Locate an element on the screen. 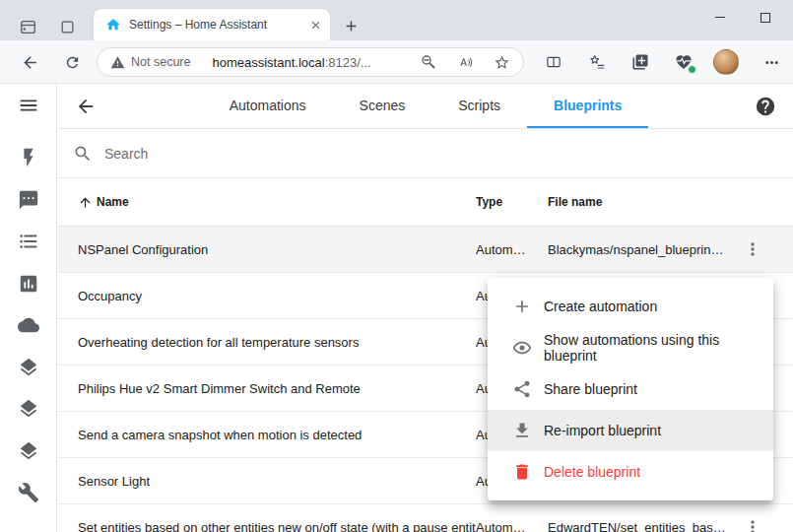 The height and width of the screenshot is (532, 793). ha-back-button is located at coordinates (86, 106).